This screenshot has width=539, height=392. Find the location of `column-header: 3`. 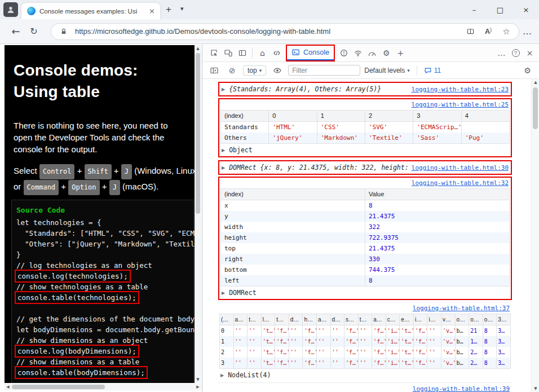

column-header: 3 is located at coordinates (438, 116).